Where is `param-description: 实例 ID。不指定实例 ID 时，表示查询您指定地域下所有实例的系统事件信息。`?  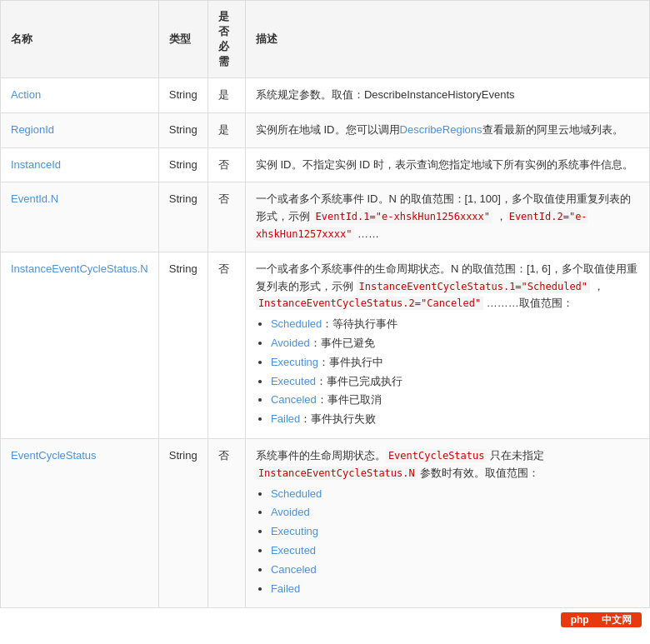 param-description: 实例 ID。不指定实例 ID 时，表示查询您指定地域下所有实例的系统事件信息。 is located at coordinates (447, 165).